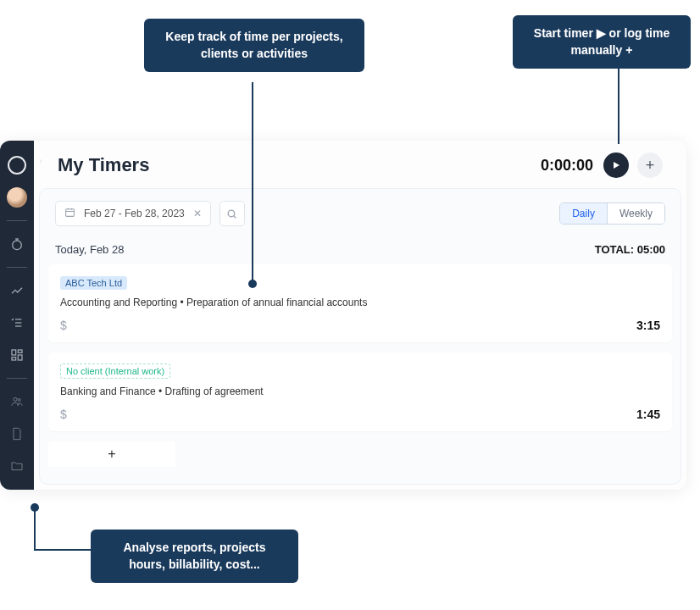 This screenshot has height=610, width=700. What do you see at coordinates (17, 466) in the screenshot?
I see `folder-icon` at bounding box center [17, 466].